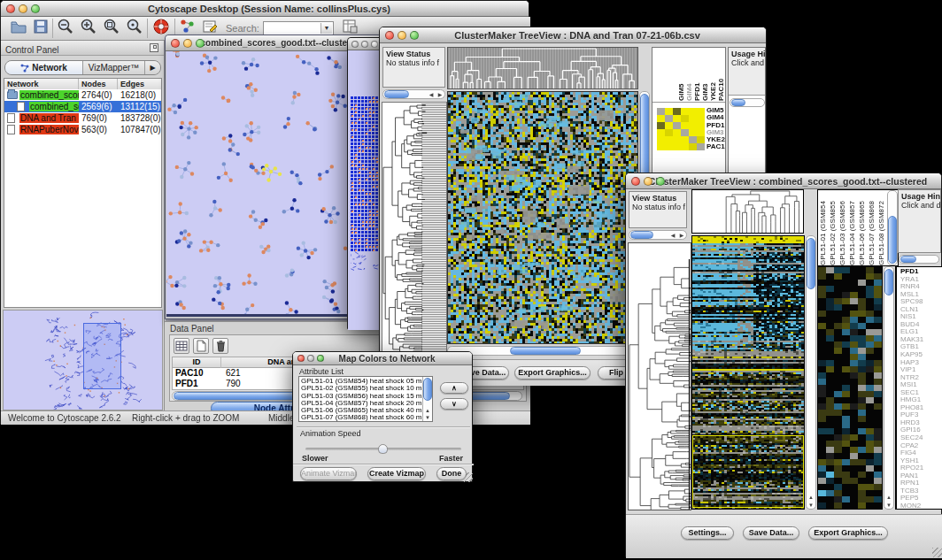 This screenshot has height=560, width=942. Describe the element at coordinates (366, 399) in the screenshot. I see `attribute-list: GPL51-01 (GSM854) heat shock 05 minGPL51…` at that location.